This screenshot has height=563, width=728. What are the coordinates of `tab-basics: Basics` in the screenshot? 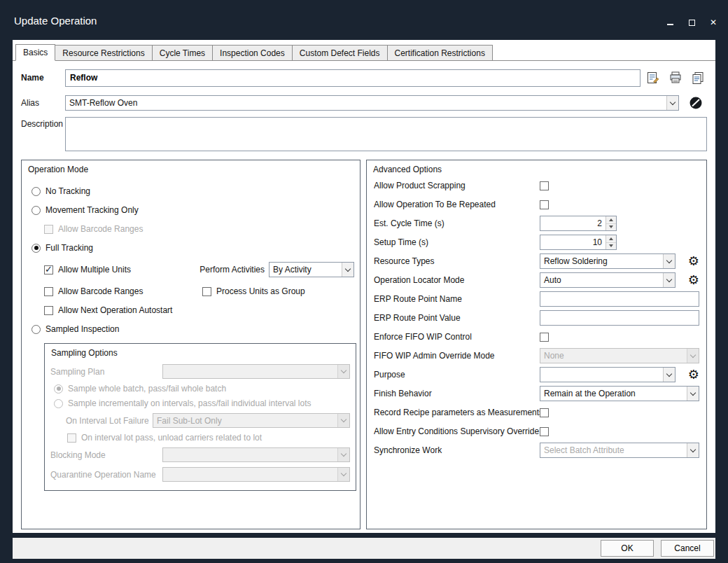 It's located at (35, 53).